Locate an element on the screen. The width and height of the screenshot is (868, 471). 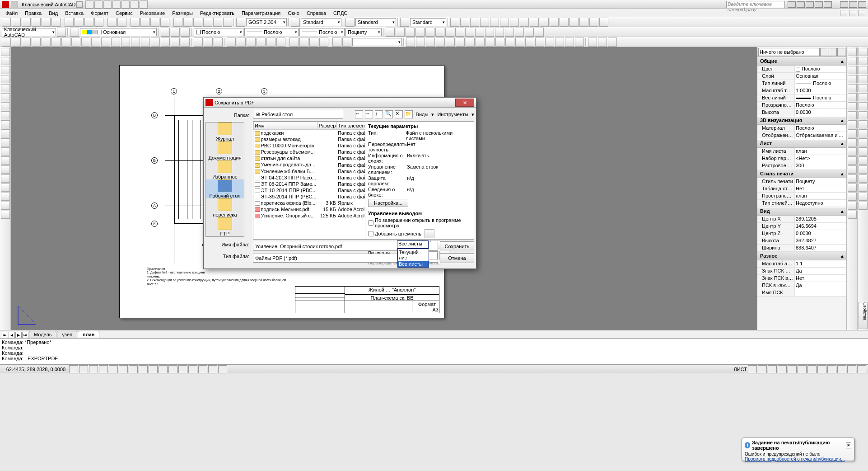
tab-plan: план is located at coordinates (89, 334).